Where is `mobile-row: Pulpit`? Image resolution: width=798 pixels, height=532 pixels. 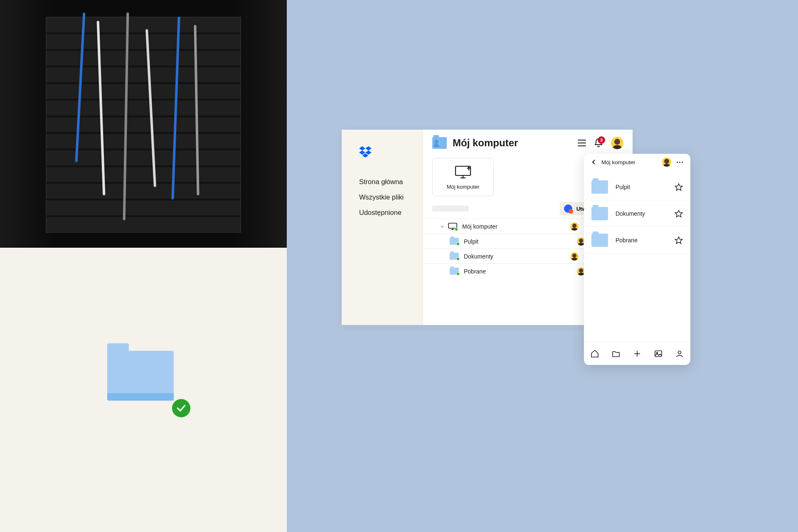
mobile-row: Pulpit is located at coordinates (637, 187).